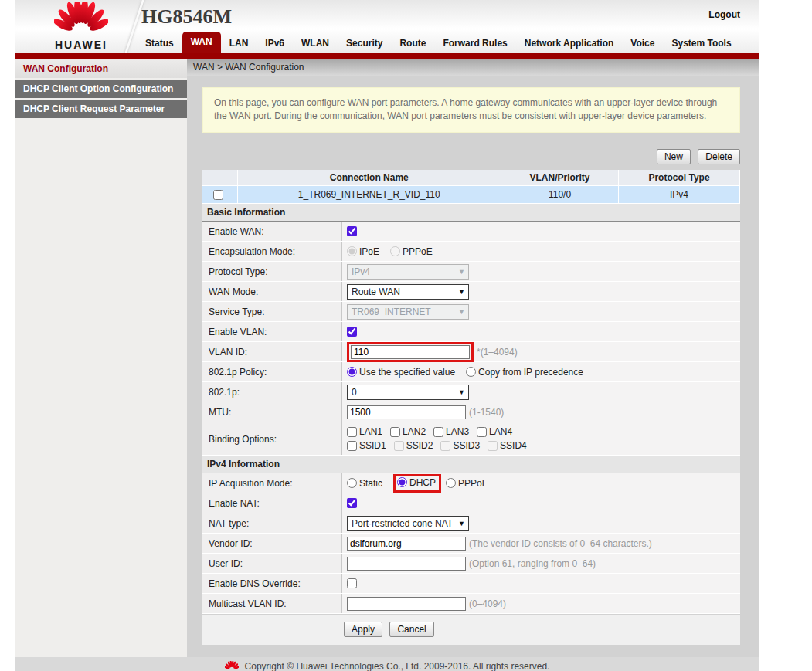  Describe the element at coordinates (474, 43) in the screenshot. I see `tab-forward-rules: Forward Rules` at that location.